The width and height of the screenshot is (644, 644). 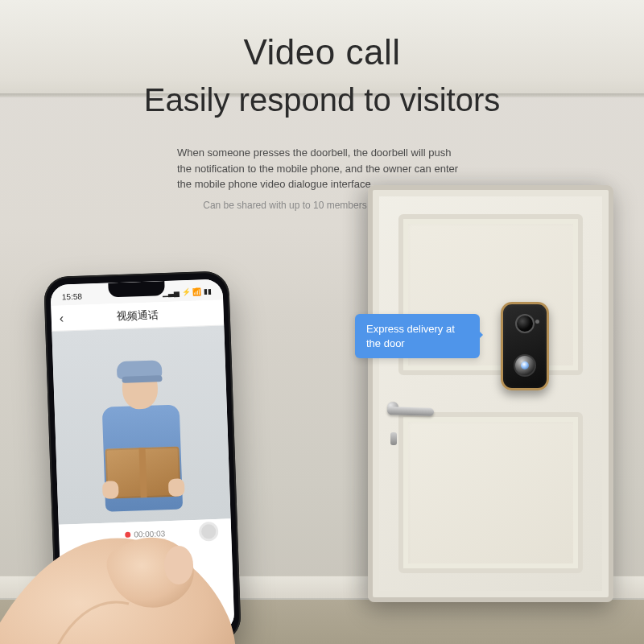 I want to click on heading-subtitle: Easily respond to visitors, so click(x=322, y=100).